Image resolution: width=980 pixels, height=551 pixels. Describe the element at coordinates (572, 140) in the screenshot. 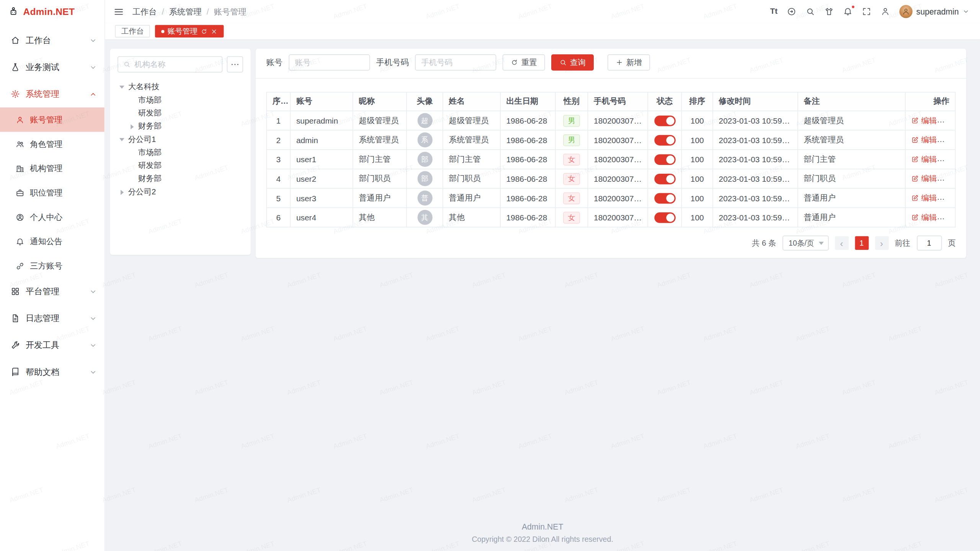

I see `gender-badge: 男` at that location.